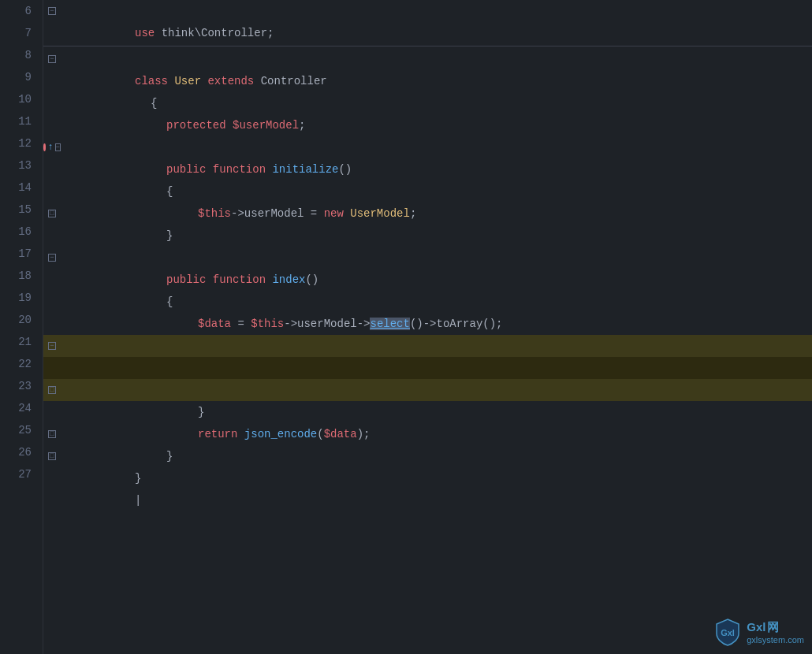  Describe the element at coordinates (21, 298) in the screenshot. I see `line-num-19: 19` at that location.